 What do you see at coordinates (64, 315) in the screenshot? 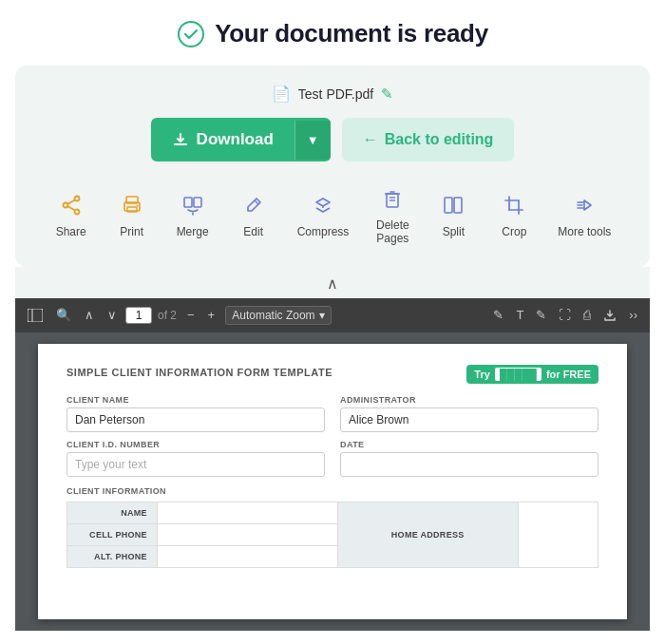
I see `search-button: 🔍` at bounding box center [64, 315].